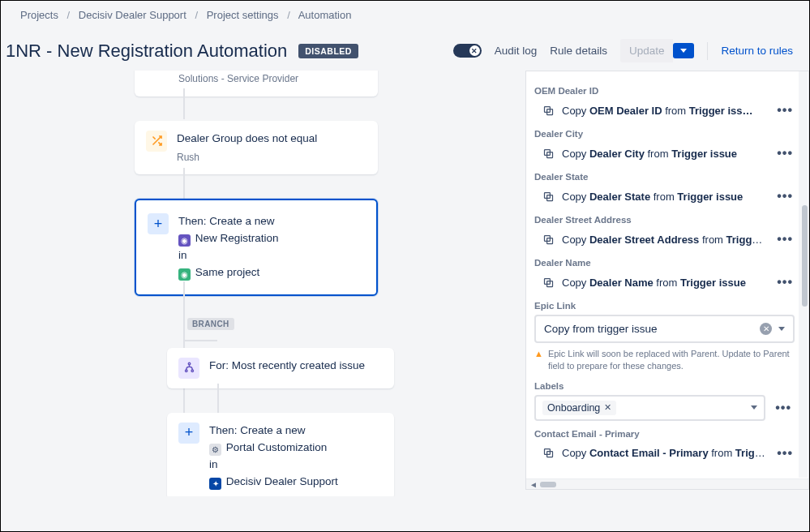 This screenshot has height=532, width=810. I want to click on copy-field-row: Copy Contact Email - Primary from Trigge…, so click(665, 453).